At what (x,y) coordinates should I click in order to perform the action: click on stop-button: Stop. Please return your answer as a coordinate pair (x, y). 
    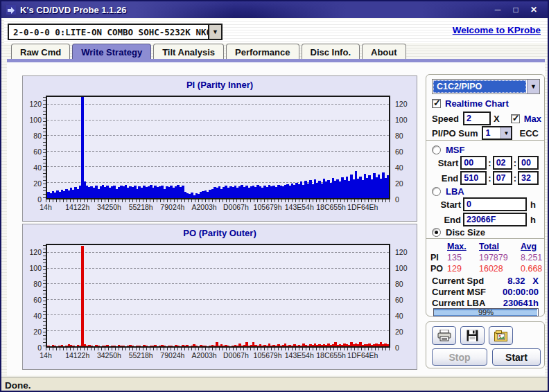
    Looking at the image, I should click on (460, 357).